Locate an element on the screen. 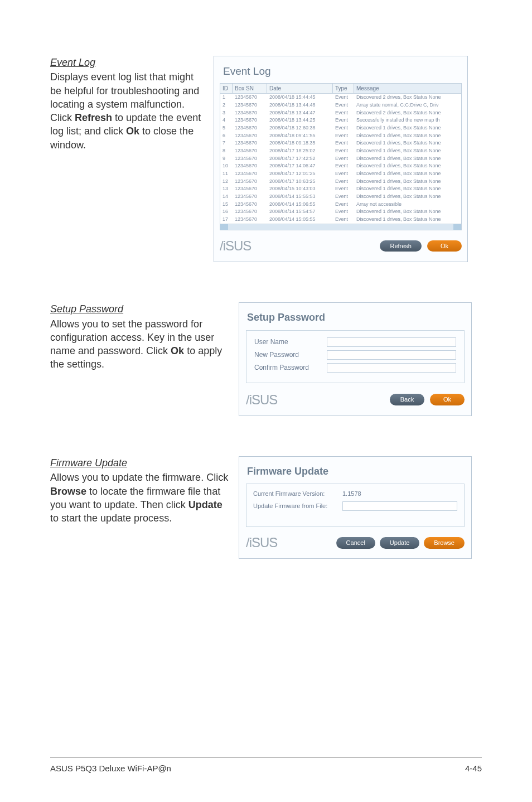 The width and height of the screenshot is (532, 802). table-row: 16123456702008/04/14 15:54:57EventDiscov… is located at coordinates (341, 212).